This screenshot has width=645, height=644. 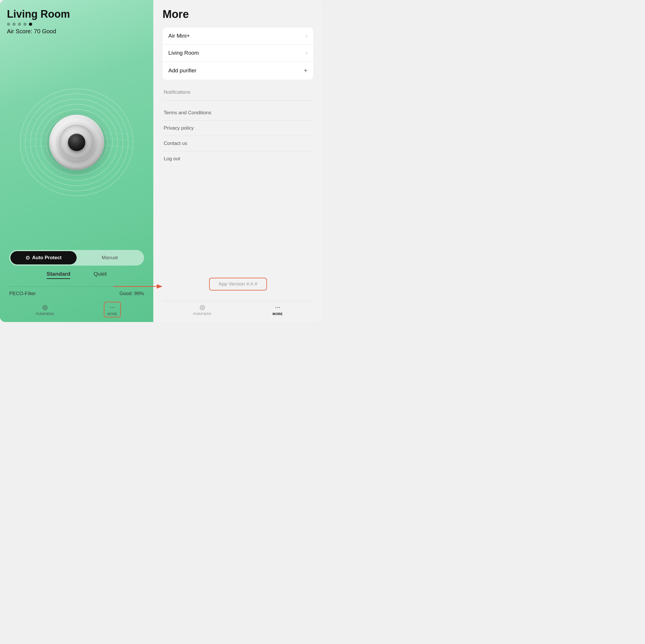 What do you see at coordinates (23, 294) in the screenshot?
I see `filter-label: PECO-Filter` at bounding box center [23, 294].